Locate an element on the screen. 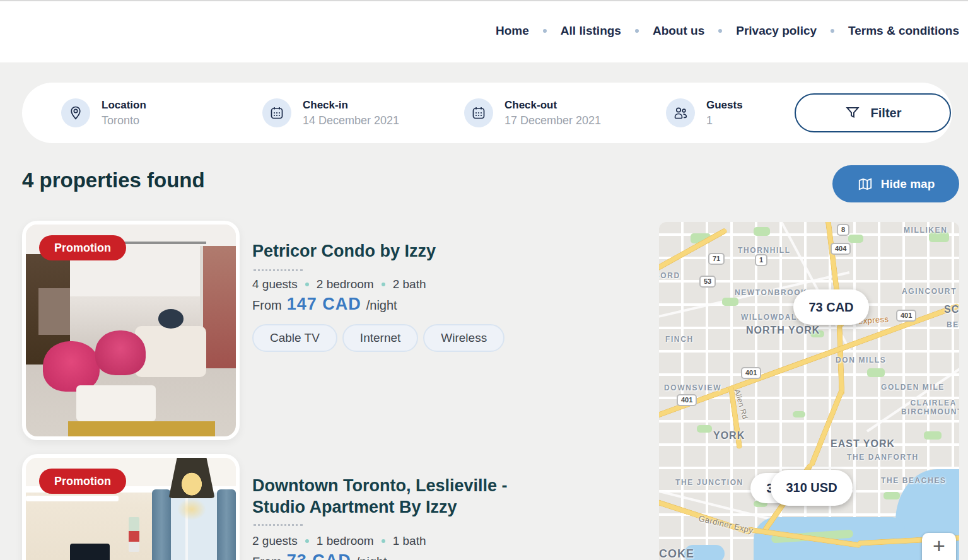 The image size is (968, 560). listing-title: Petricor Condo by Izzy is located at coordinates (404, 251).